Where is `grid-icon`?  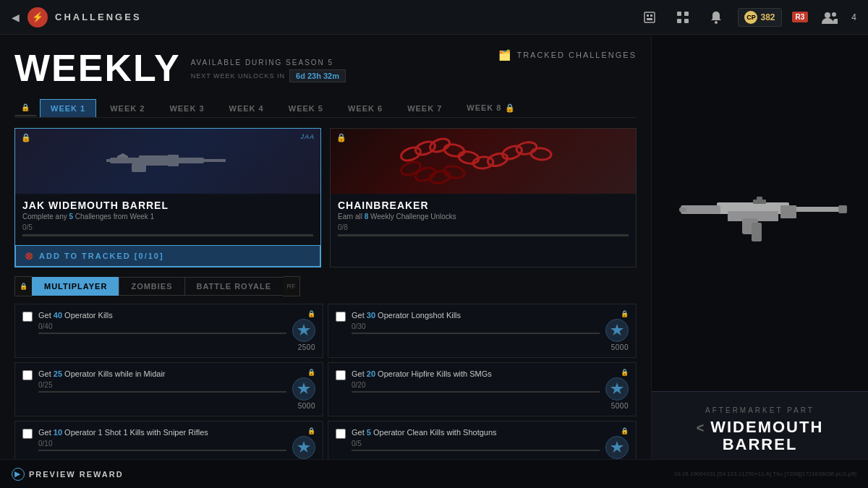
grid-icon is located at coordinates (683, 17).